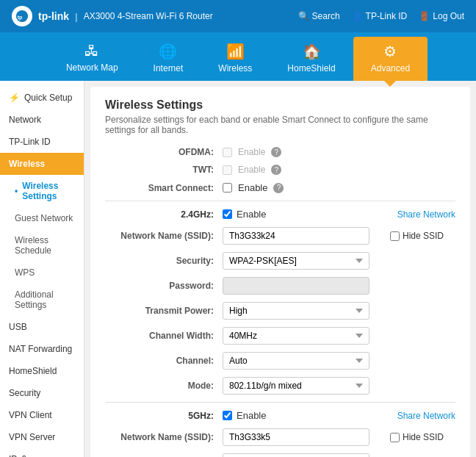 The image size is (476, 457). Describe the element at coordinates (380, 16) in the screenshot. I see `tplink-id-button: 👤 TP-Link ID` at that location.